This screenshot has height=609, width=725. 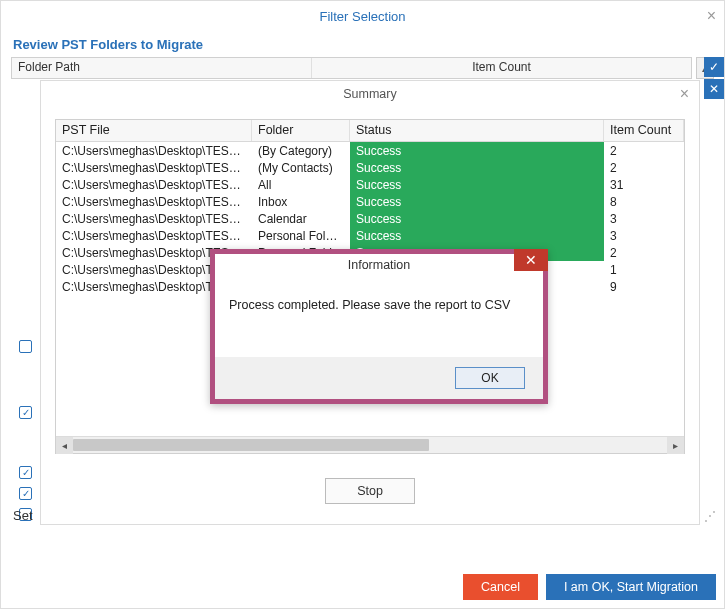 I want to click on scroll-thumb, so click(x=251, y=445).